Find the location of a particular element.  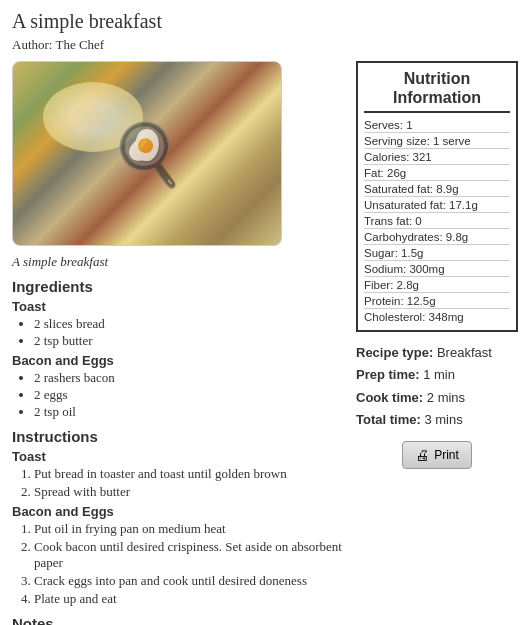

list-item: 2 eggs is located at coordinates (190, 395).